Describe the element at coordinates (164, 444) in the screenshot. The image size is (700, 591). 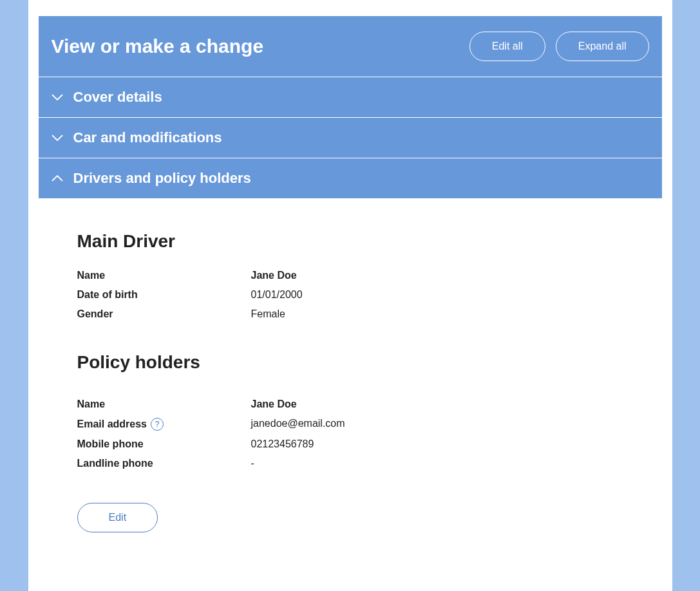
I see `mobile-label: Mobile phone` at that location.